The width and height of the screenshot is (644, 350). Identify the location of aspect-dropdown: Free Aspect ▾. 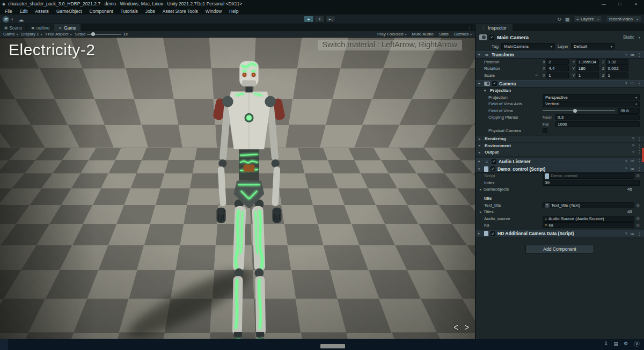
(59, 34).